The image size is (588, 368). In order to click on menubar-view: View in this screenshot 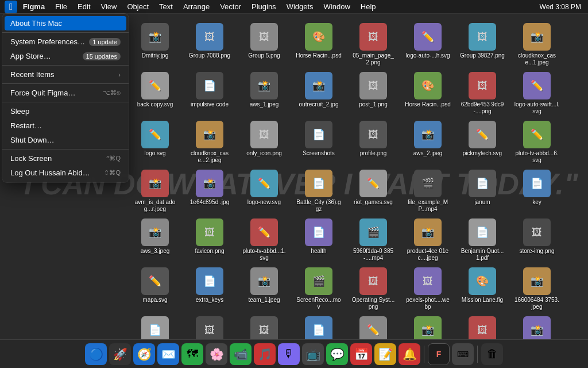, I will do `click(109, 7)`.